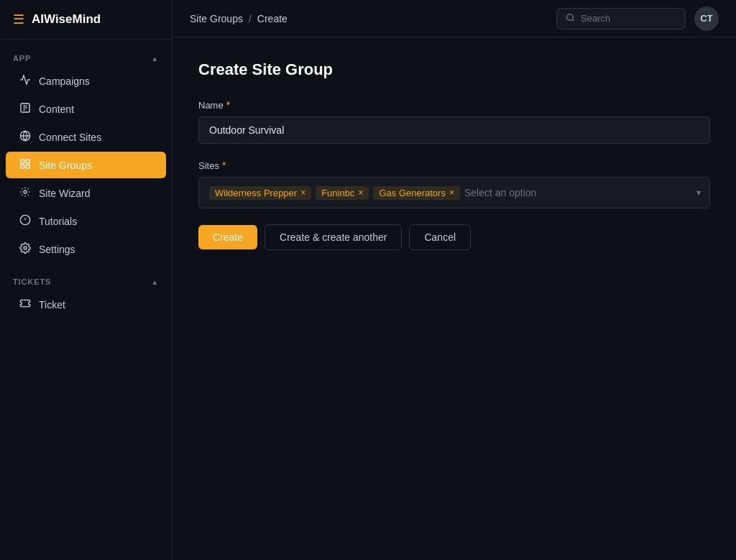 Image resolution: width=736 pixels, height=560 pixels. Describe the element at coordinates (25, 249) in the screenshot. I see `settings-icon` at that location.